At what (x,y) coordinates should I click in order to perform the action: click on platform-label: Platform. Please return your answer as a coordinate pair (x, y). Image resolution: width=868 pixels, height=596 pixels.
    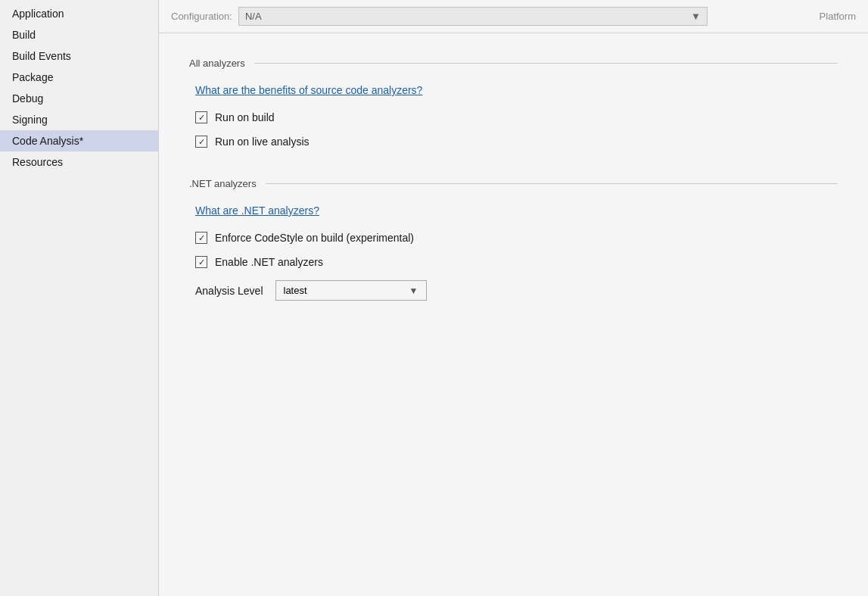
    Looking at the image, I should click on (838, 17).